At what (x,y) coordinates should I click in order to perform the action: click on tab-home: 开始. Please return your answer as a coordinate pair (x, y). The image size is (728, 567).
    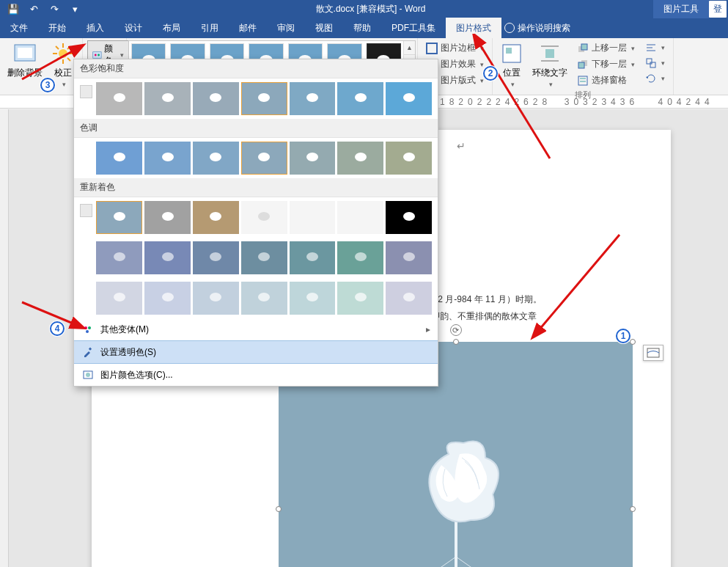
    Looking at the image, I should click on (57, 28).